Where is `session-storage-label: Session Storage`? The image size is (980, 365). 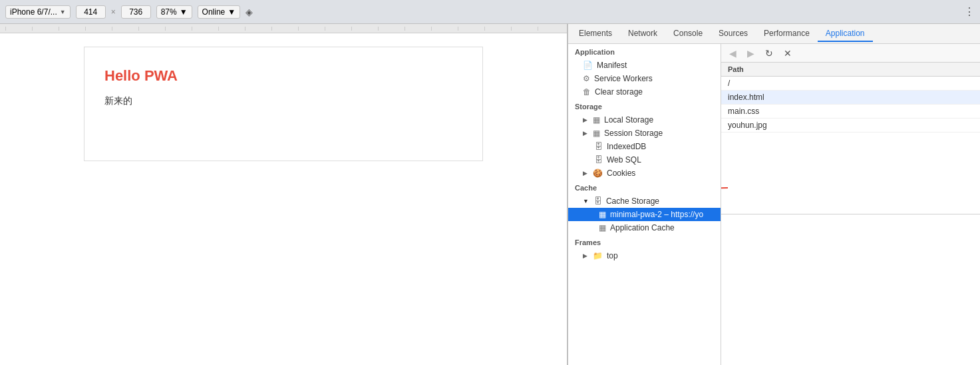 session-storage-label: Session Storage is located at coordinates (633, 133).